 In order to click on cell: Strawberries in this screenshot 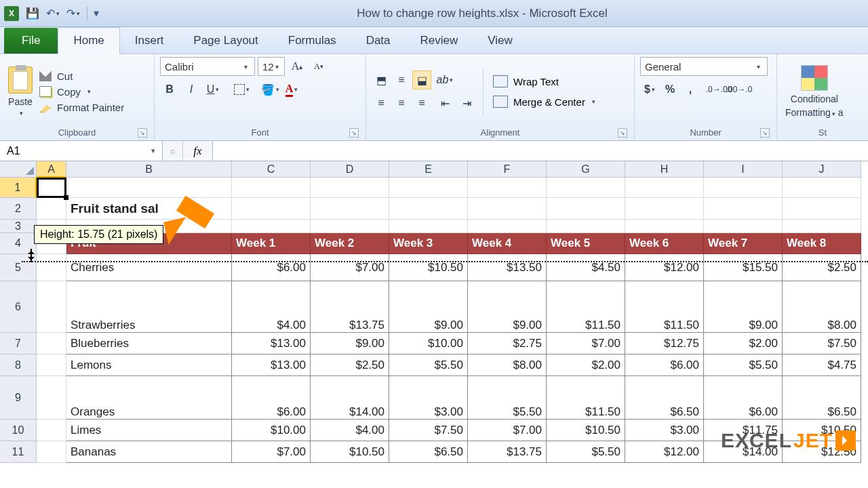, I will do `click(149, 307)`.